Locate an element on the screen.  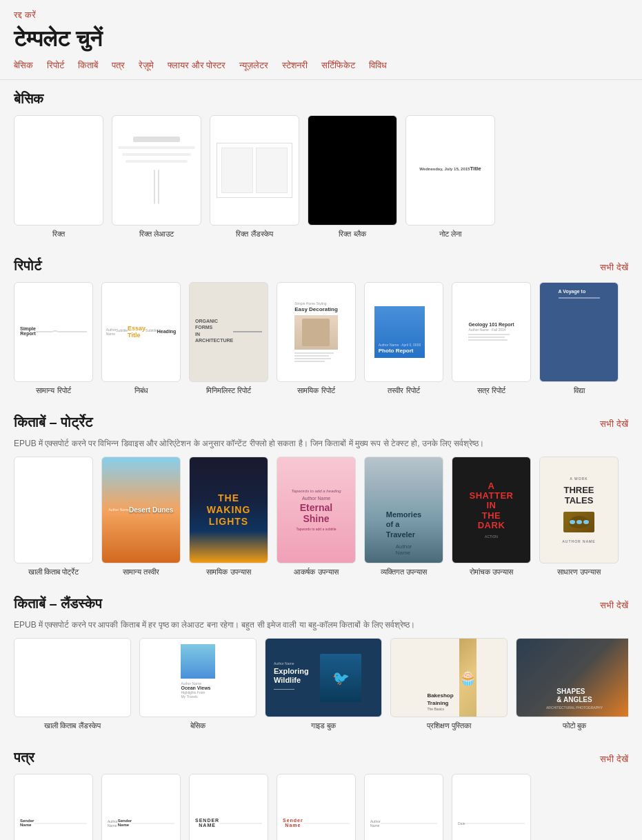
blank-landscape-thumbnail is located at coordinates (254, 170).